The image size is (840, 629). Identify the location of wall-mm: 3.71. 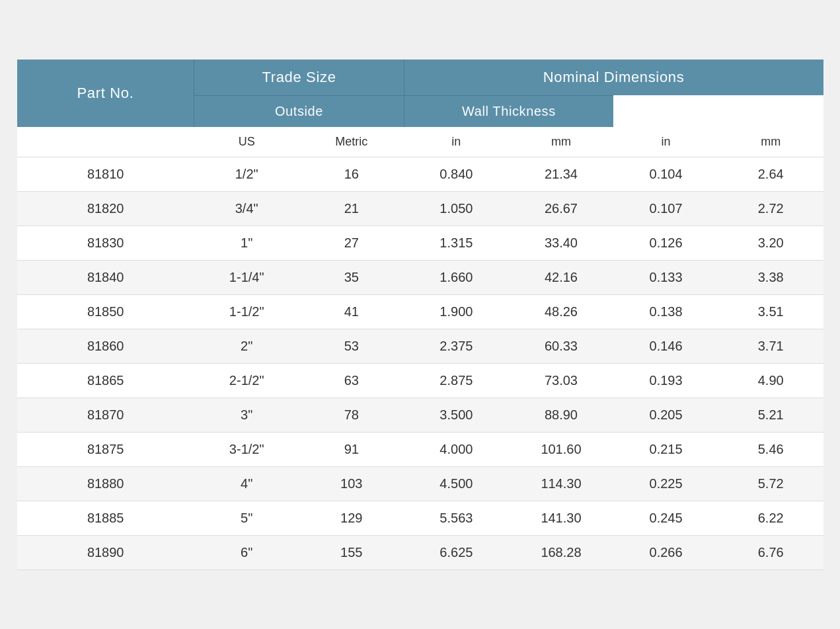
(771, 346).